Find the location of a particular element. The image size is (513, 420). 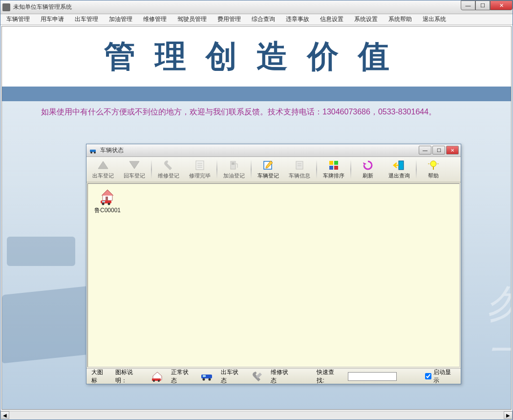

child-maximize-button: ☐ is located at coordinates (439, 150).